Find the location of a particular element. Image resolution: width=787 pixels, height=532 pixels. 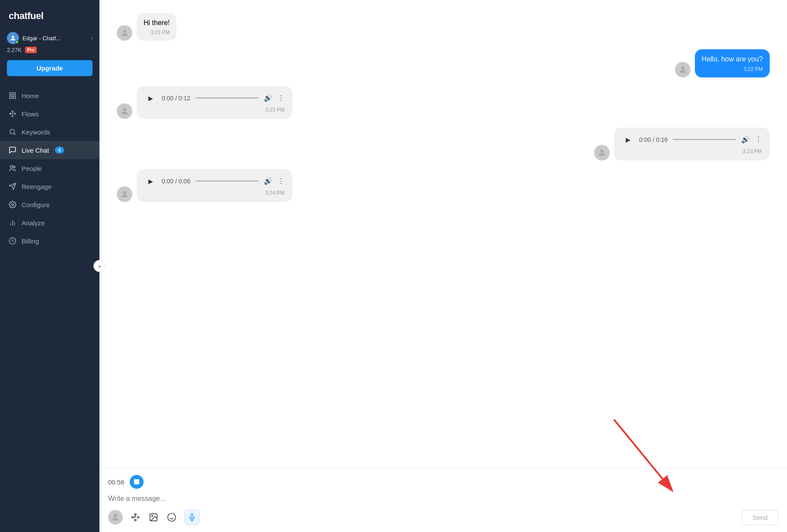

account-stats: 2.27K Pro is located at coordinates (50, 50).